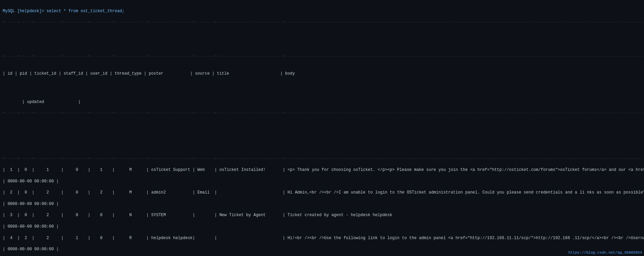 This screenshot has width=644, height=256. I want to click on updated-header: | updated |, so click(322, 102).